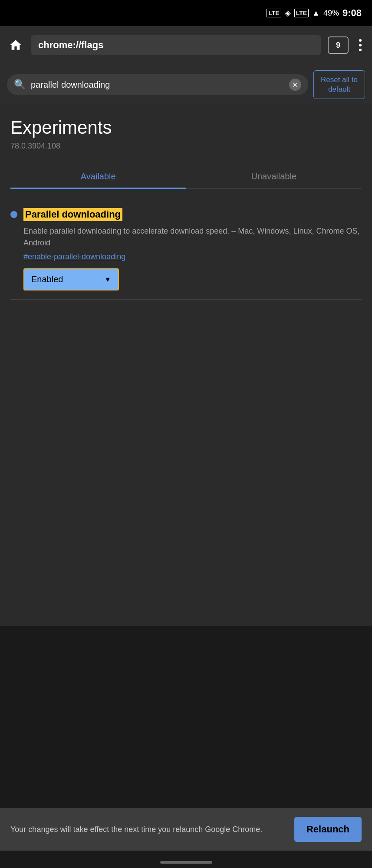 This screenshot has width=372, height=868. What do you see at coordinates (186, 128) in the screenshot?
I see `page-title: Experiments` at bounding box center [186, 128].